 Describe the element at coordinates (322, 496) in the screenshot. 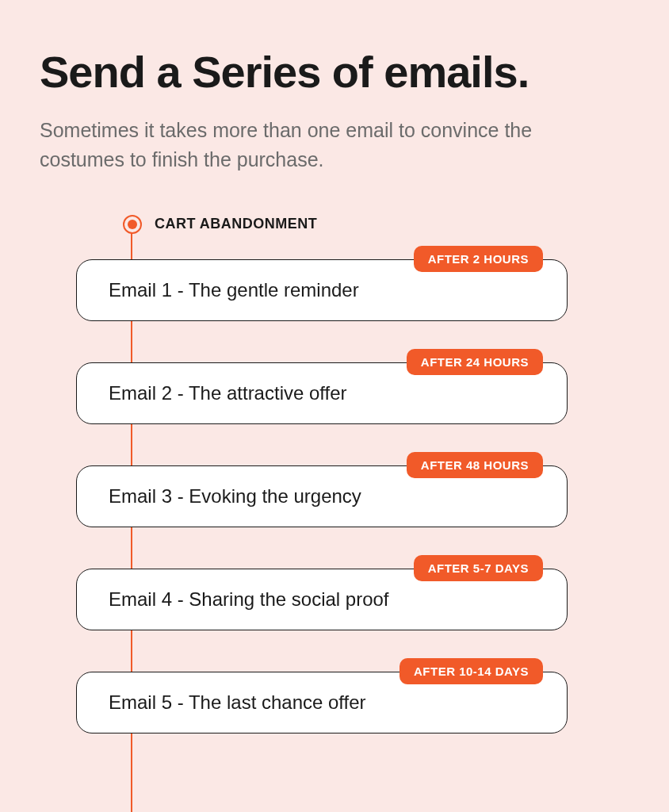

I see `timeline-card: AFTER 48 HOURS Email 3 - Evoking the urg…` at that location.